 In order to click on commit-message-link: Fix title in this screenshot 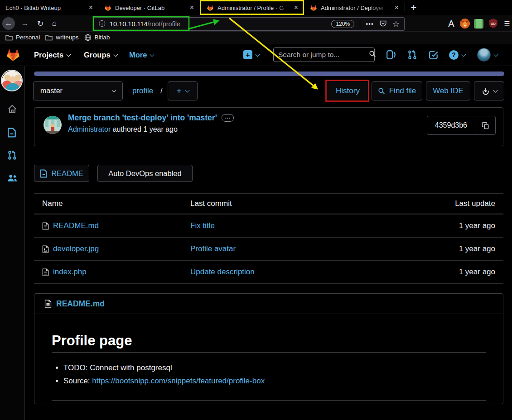, I will do `click(203, 225)`.